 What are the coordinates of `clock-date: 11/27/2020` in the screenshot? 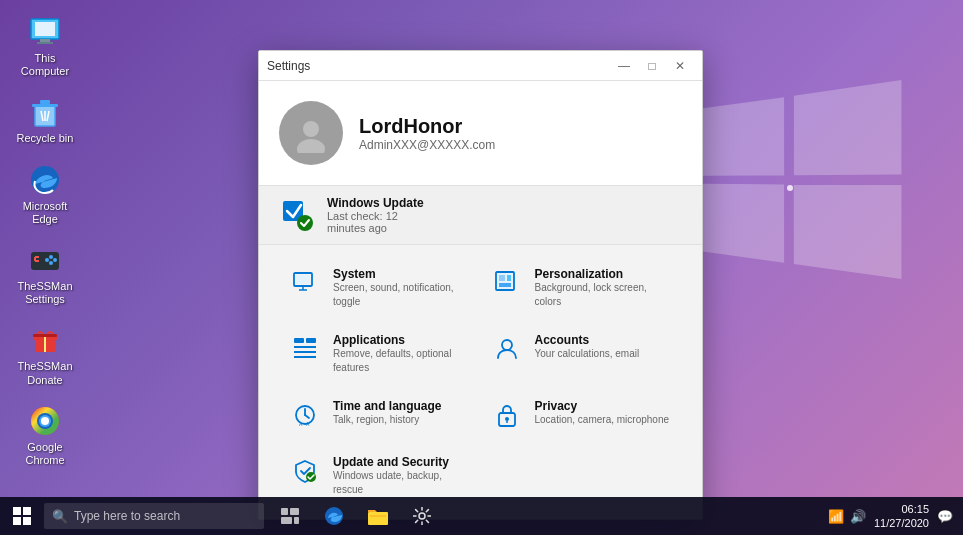 It's located at (902, 523).